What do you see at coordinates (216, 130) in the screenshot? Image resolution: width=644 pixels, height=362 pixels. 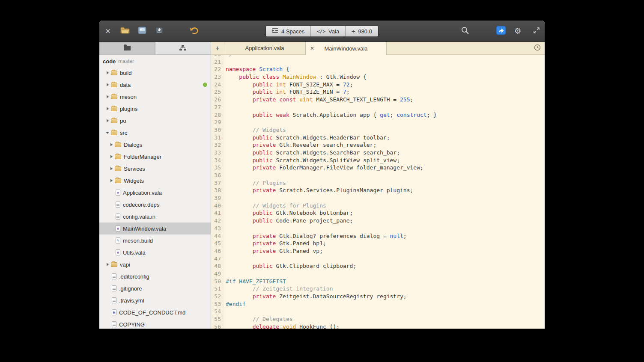 I see `line-number: 30` at bounding box center [216, 130].